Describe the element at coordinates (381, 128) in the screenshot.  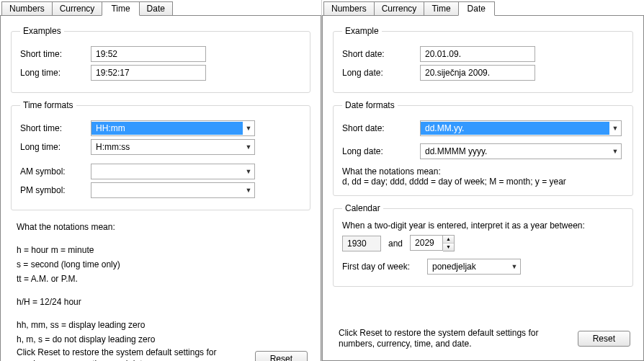
I see `short-date-format-label: Short date:` at that location.